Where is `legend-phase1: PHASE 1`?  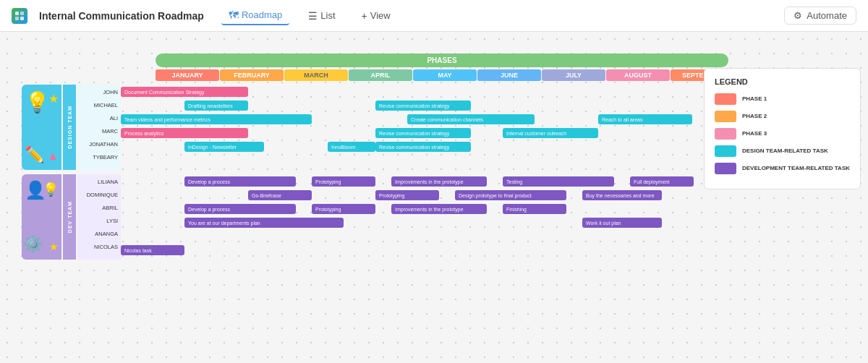 legend-phase1: PHASE 1 is located at coordinates (783, 99).